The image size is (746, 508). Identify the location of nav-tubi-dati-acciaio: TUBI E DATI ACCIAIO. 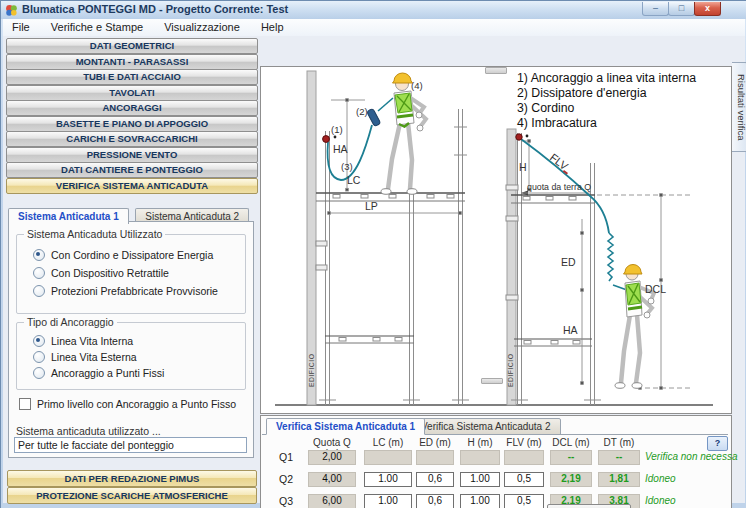
(132, 77).